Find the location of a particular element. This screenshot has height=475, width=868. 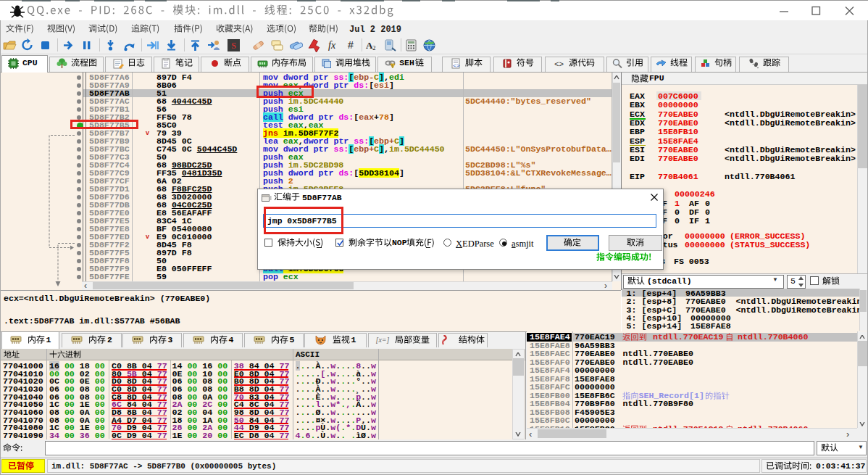

svg-text: S is located at coordinates (233, 46).